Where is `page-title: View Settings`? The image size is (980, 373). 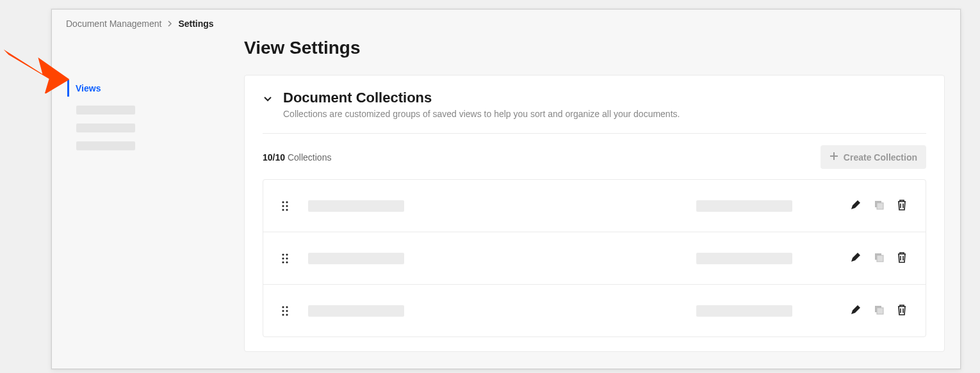
page-title: View Settings is located at coordinates (594, 48).